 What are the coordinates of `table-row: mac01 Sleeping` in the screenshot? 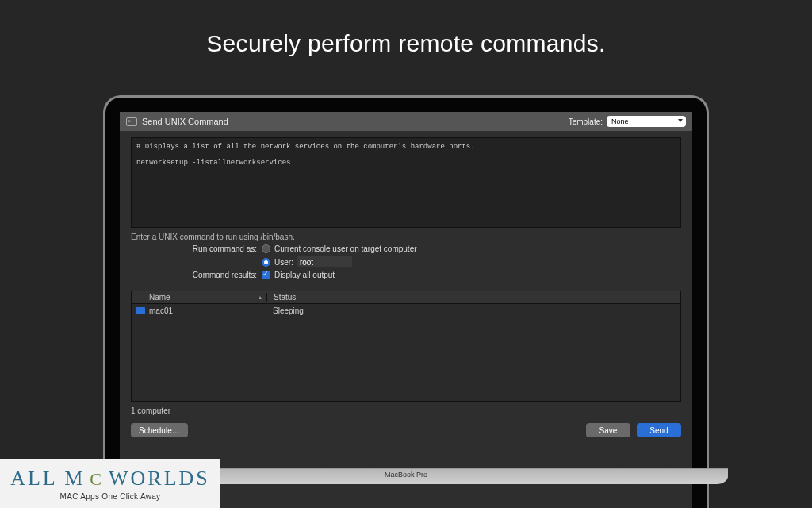 It's located at (406, 310).